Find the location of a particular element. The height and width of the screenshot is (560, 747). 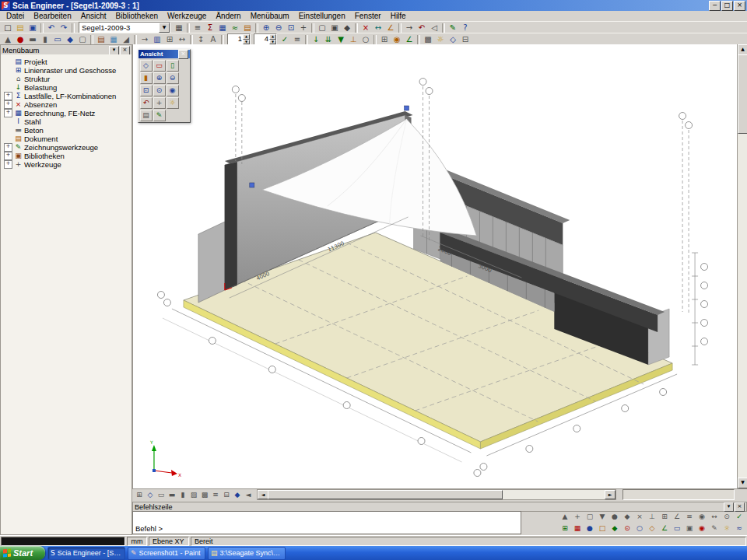

grid-icon: ⊞ is located at coordinates (384, 40).